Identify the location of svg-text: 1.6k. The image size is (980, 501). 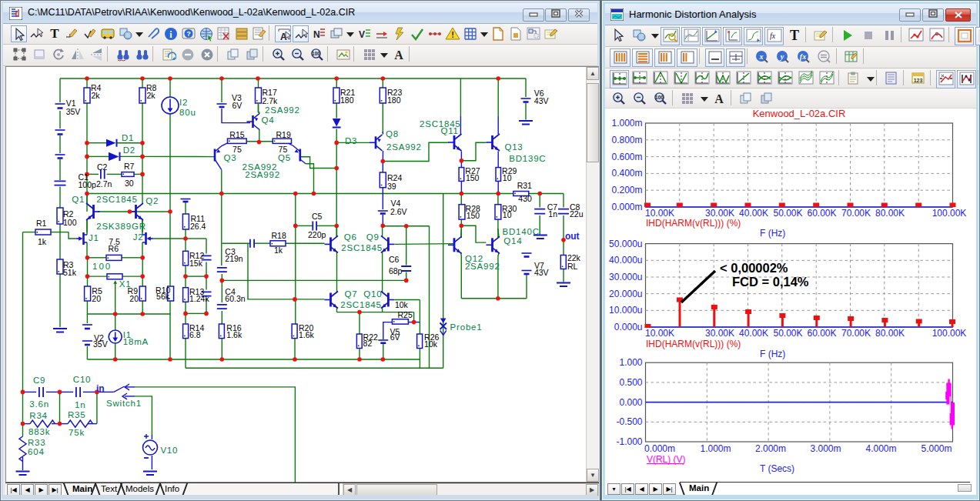
(306, 335).